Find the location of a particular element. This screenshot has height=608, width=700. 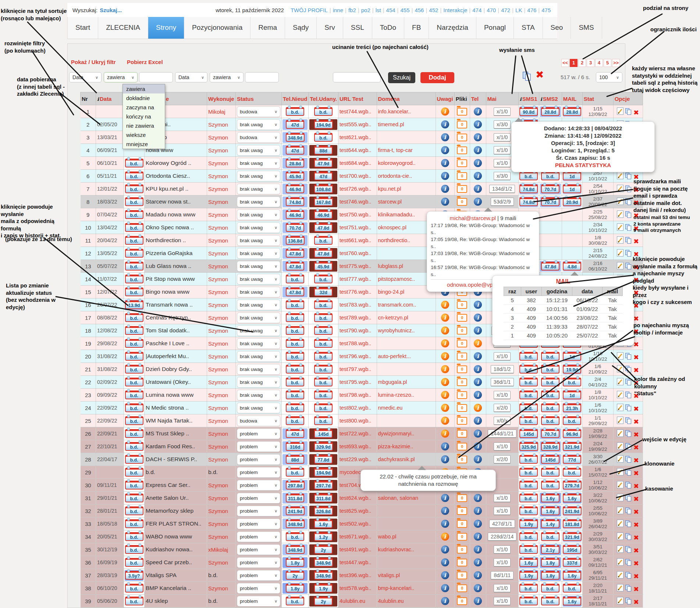

cell-name: WABO nowa www is located at coordinates (176, 537).